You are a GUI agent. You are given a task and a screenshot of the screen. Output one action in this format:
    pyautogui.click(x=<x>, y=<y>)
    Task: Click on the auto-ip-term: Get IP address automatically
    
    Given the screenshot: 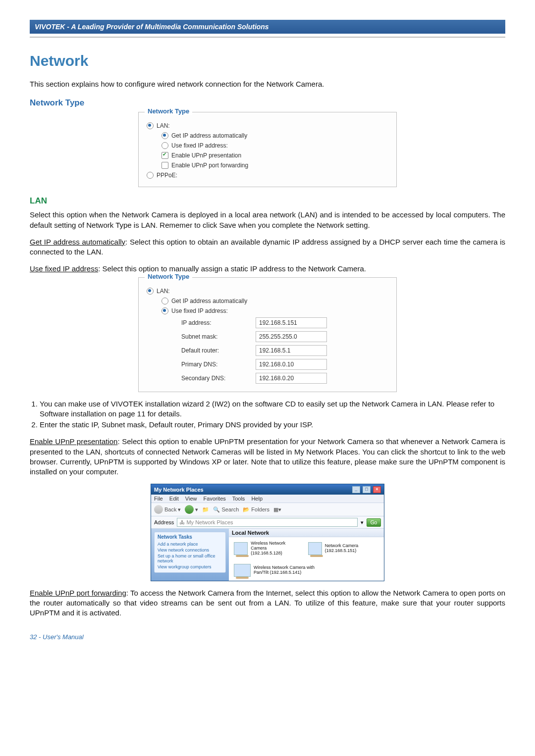 What is the action you would take?
    pyautogui.click(x=77, y=242)
    